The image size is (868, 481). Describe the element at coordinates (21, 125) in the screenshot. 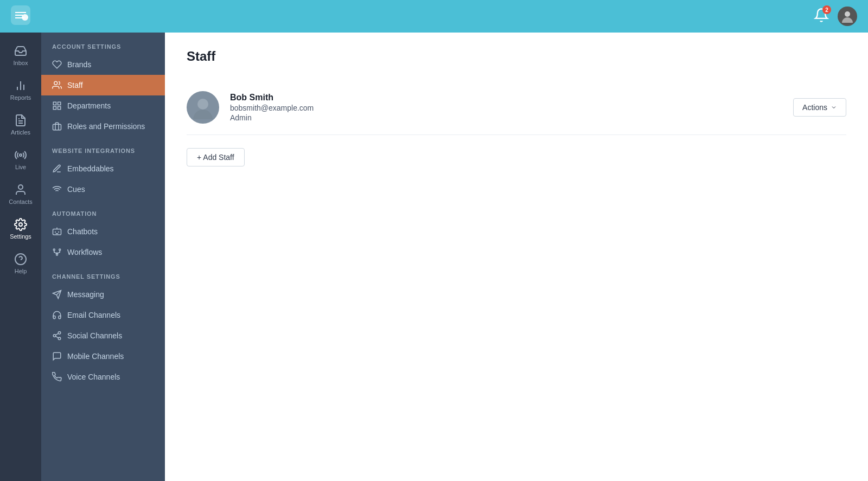

I see `sidebar-item-articles: Articles` at that location.